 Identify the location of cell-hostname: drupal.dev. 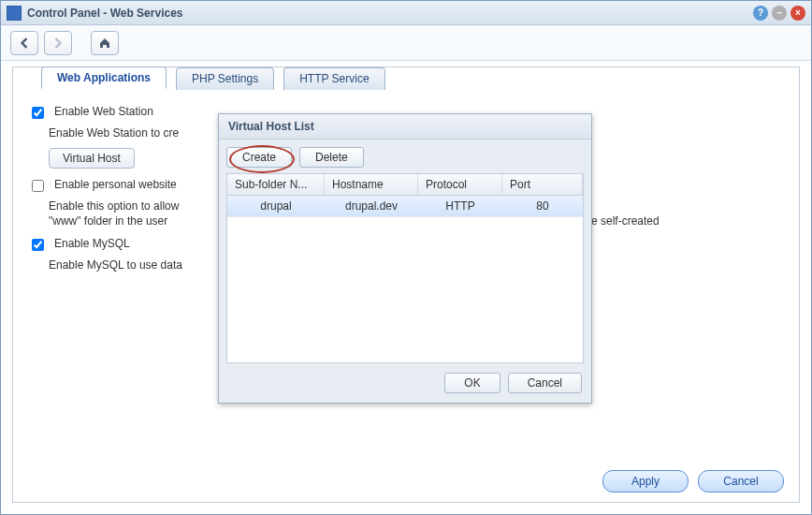
(371, 206).